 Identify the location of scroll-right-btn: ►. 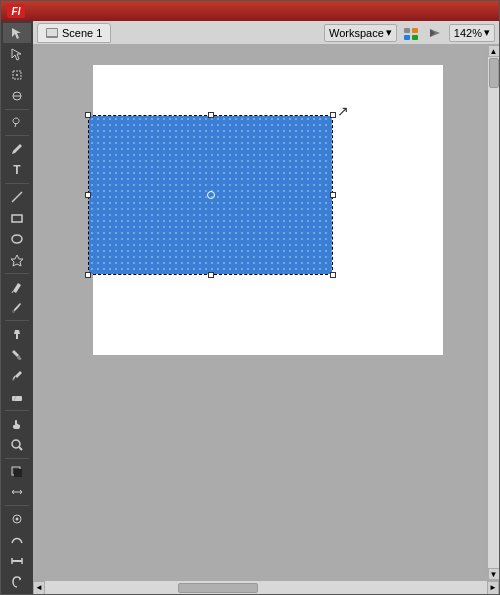
(493, 588).